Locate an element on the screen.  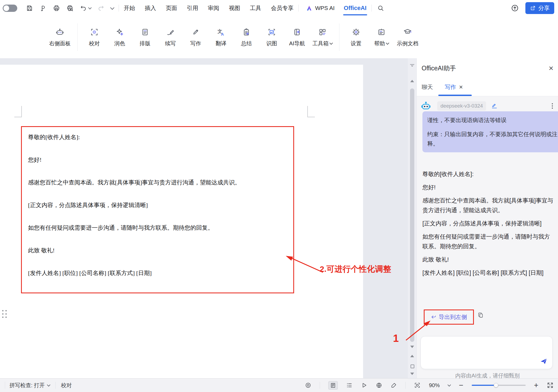
print-preview-icon is located at coordinates (70, 8).